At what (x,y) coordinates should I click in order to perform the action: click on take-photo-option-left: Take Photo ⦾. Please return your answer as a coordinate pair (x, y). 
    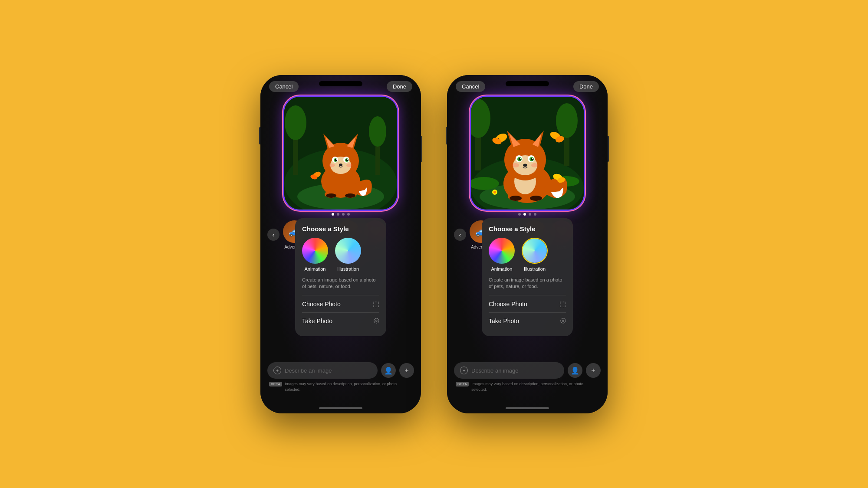
    Looking at the image, I should click on (341, 321).